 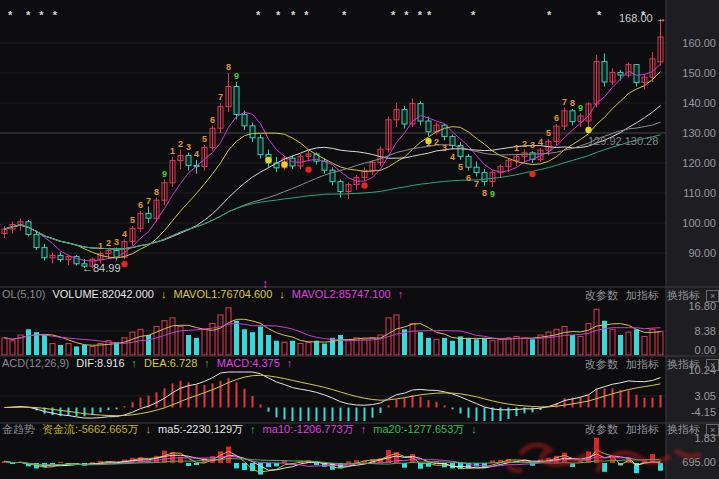 I want to click on axis-label-macd: 3.05, so click(x=692, y=396).